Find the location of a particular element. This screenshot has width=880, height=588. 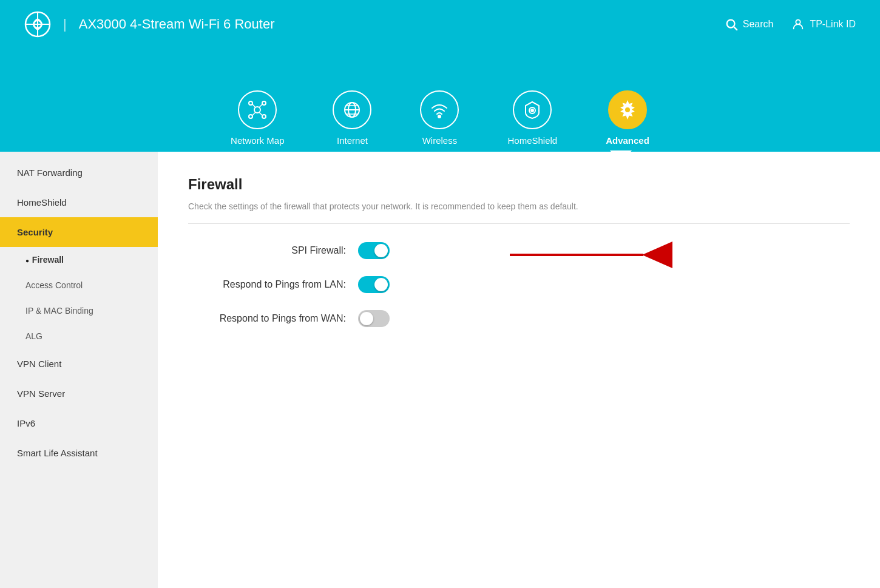

toggle-label-ping-lan: Respond to Pings from LAN: is located at coordinates (267, 285).